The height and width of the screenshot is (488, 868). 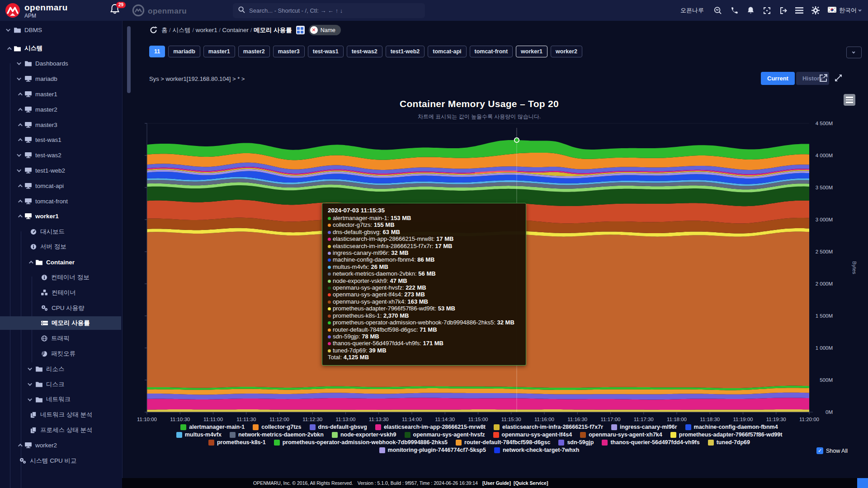 What do you see at coordinates (329, 323) in the screenshot?
I see `series-dot` at bounding box center [329, 323].